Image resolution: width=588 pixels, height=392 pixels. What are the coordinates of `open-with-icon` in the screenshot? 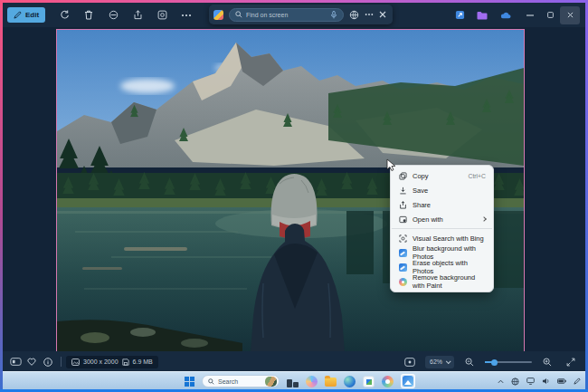 It's located at (403, 219).